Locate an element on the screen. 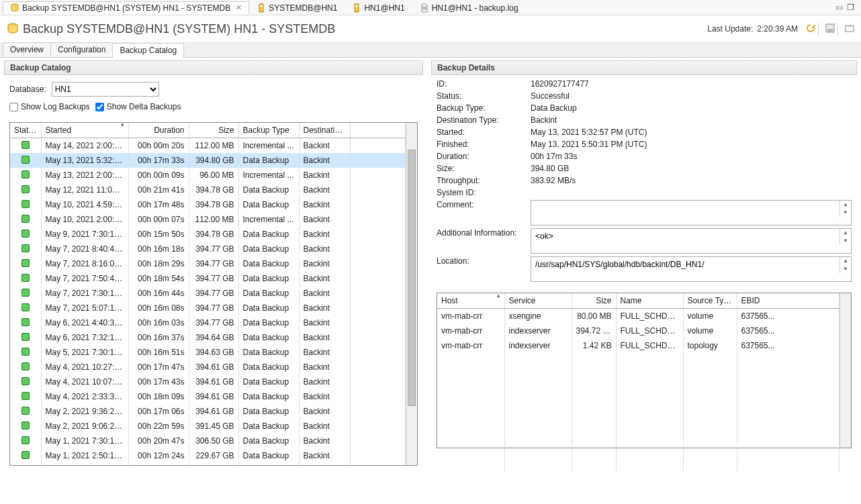 This screenshot has height=504, width=861. col-header: Destination... is located at coordinates (324, 130).